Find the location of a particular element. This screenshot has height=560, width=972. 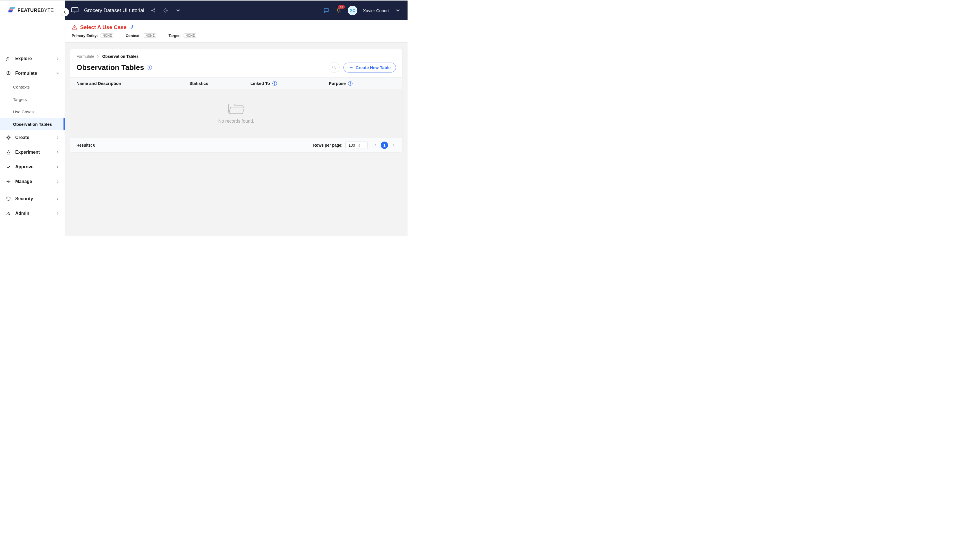

sidebar-item-observation-tables: Observation Tables is located at coordinates (32, 124).